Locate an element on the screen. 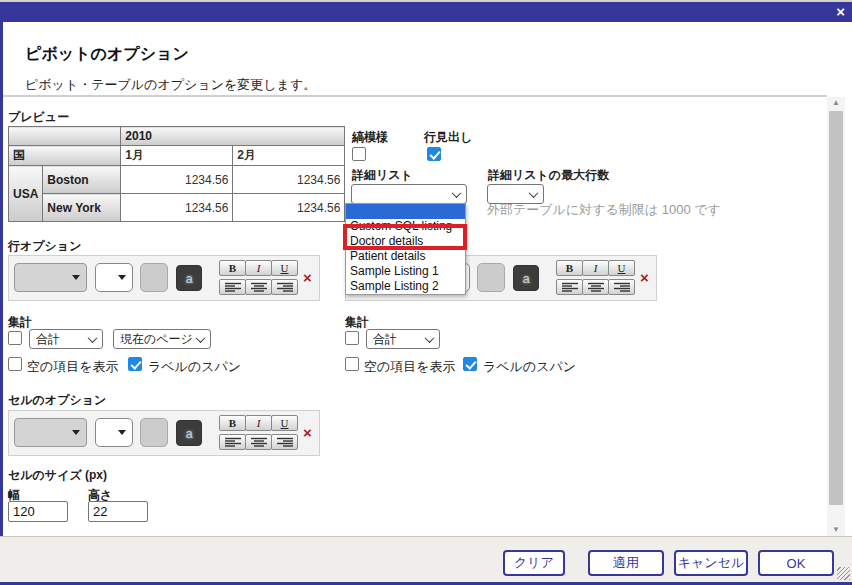 This screenshot has width=852, height=585. cell-size-select is located at coordinates (114, 432).